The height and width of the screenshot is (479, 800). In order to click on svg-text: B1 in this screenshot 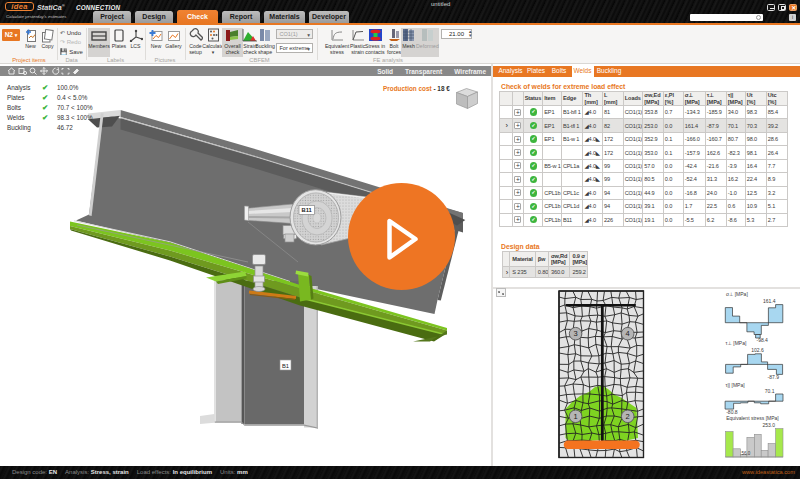, I will do `click(286, 366)`.